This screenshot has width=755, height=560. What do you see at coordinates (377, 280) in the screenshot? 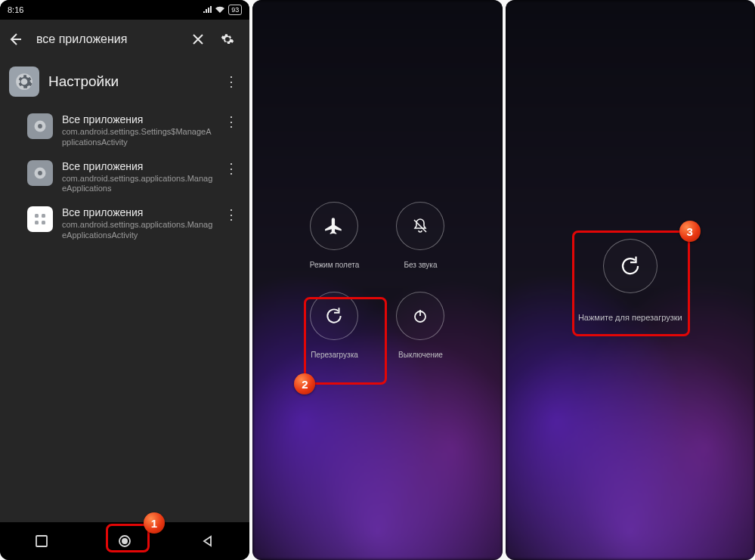
I see `power-menu: Режим полета Без звука Перезагрузка` at bounding box center [377, 280].